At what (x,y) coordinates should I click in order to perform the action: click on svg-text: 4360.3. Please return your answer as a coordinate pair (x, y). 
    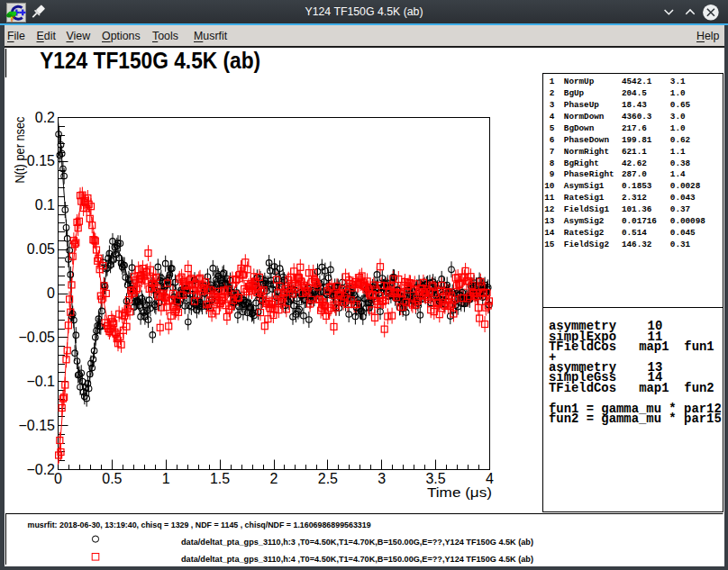
    Looking at the image, I should click on (637, 117).